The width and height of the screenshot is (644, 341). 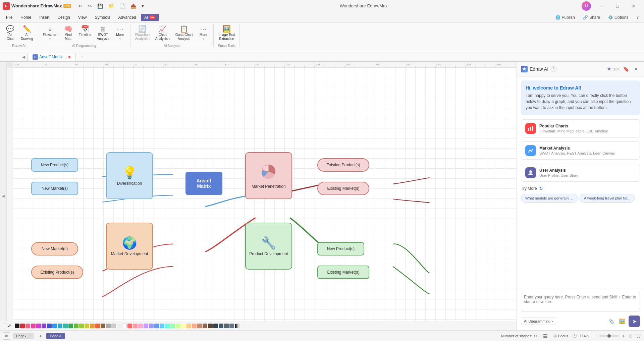 I want to click on zoom-out-btn: −, so click(x=595, y=336).